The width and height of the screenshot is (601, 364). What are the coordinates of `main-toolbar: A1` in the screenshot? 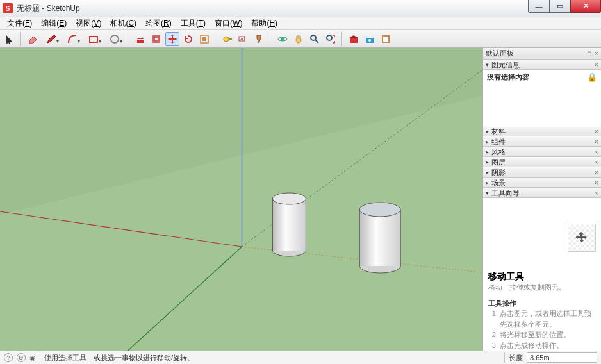 It's located at (300, 39).